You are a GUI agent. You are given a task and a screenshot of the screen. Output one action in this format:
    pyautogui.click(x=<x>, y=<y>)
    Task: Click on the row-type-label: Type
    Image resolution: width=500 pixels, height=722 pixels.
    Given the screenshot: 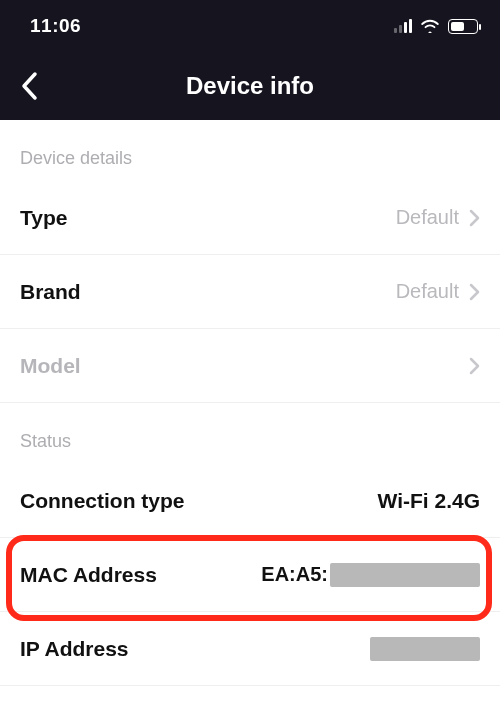 What is the action you would take?
    pyautogui.click(x=44, y=218)
    